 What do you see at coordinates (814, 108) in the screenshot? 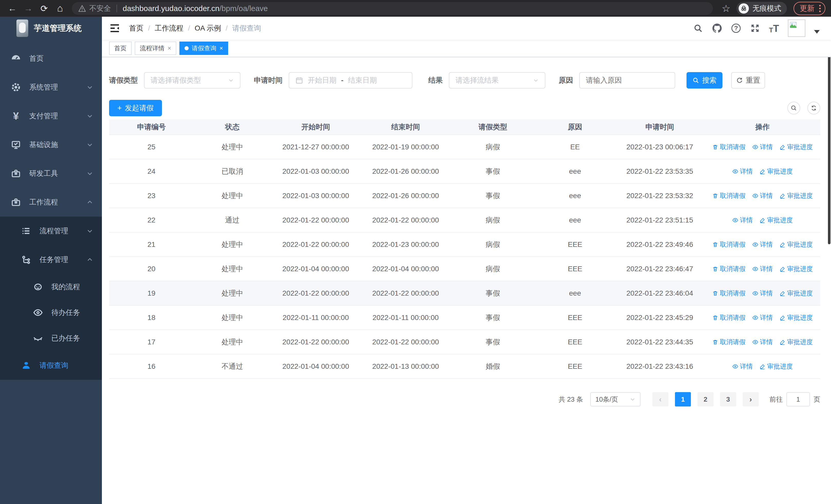
I see `refresh-table-button` at bounding box center [814, 108].